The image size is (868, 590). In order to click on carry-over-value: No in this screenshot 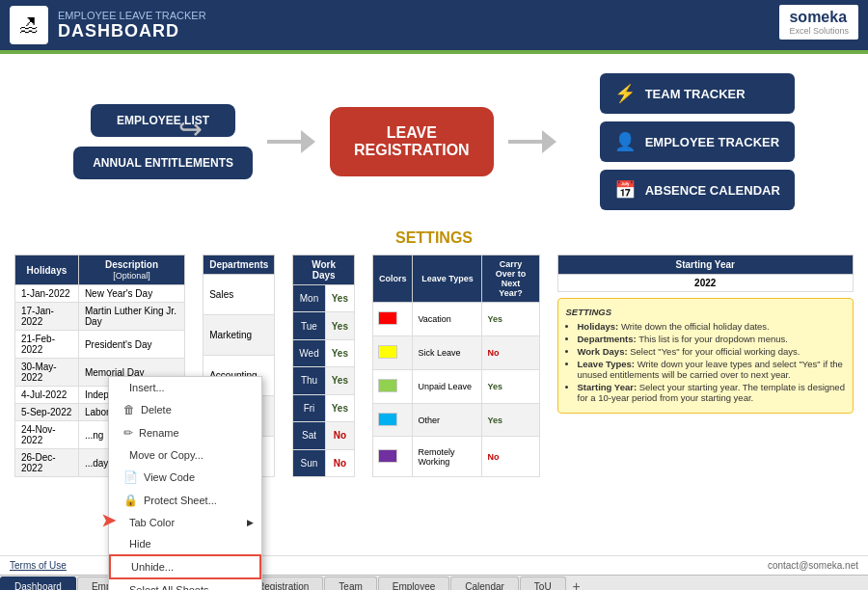, I will do `click(511, 457)`.